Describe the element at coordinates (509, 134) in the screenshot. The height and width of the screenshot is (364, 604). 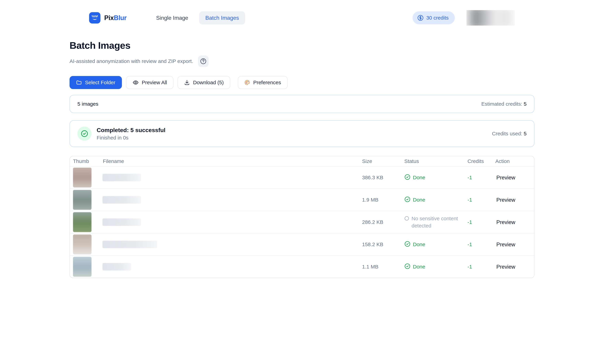
I see `credits-used: Credits used:5` at that location.